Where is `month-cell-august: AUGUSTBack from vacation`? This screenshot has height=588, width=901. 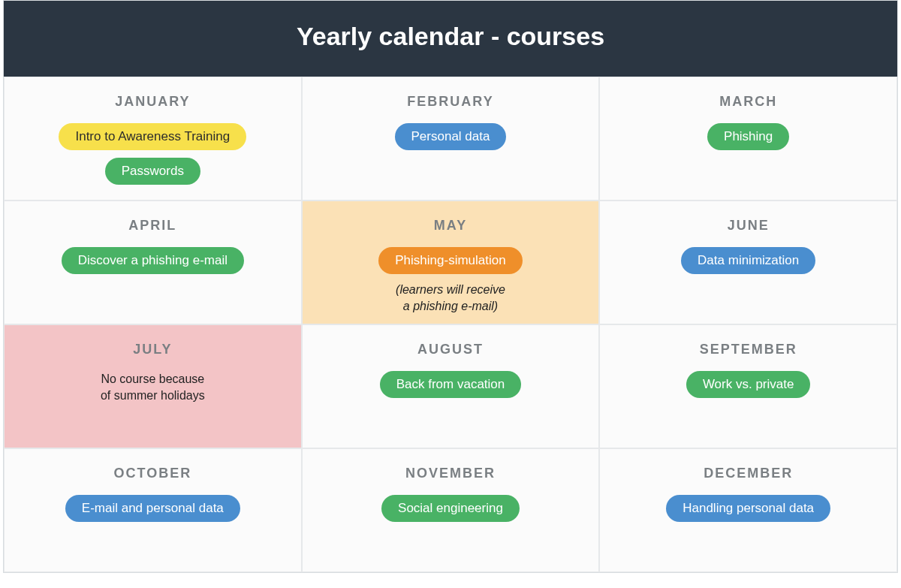
month-cell-august: AUGUSTBack from vacation is located at coordinates (450, 386).